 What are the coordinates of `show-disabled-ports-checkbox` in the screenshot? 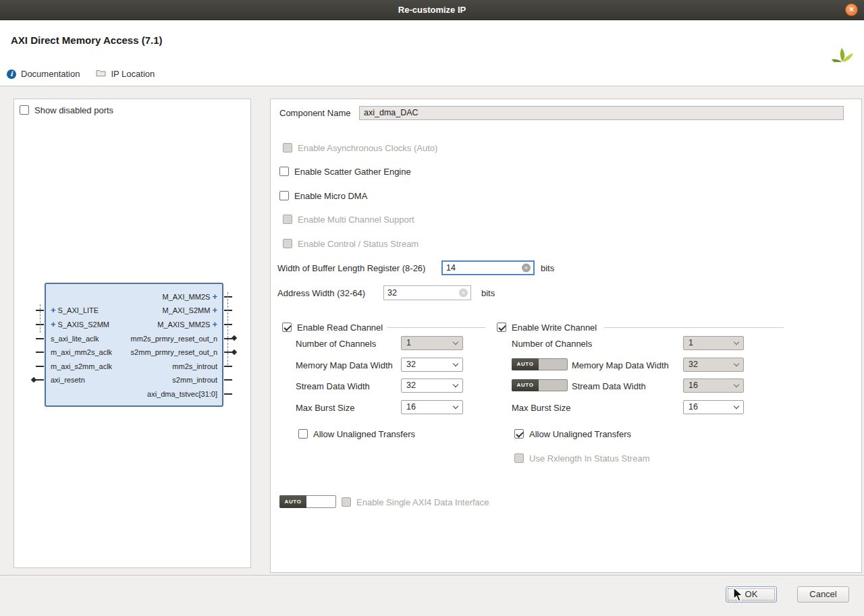 It's located at (24, 110).